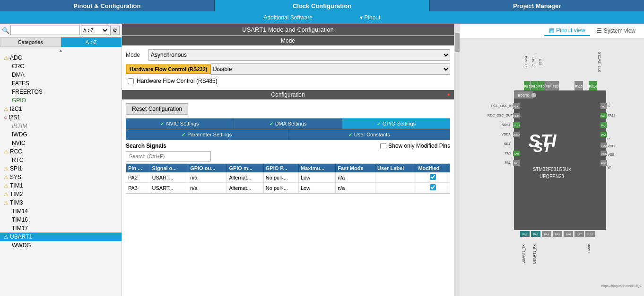  What do you see at coordinates (537, 6) in the screenshot?
I see `nav-project-manager: Project Manager` at bounding box center [537, 6].